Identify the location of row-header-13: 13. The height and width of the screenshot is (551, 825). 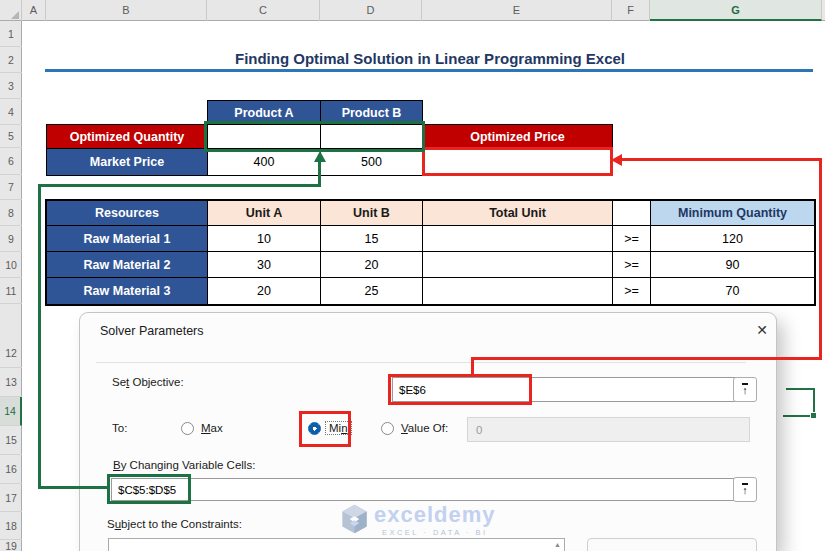
(11, 382).